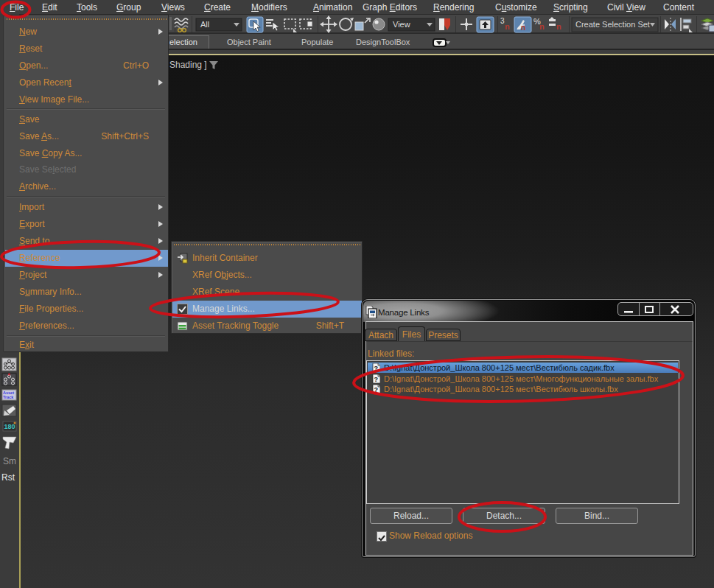 The width and height of the screenshot is (714, 588). I want to click on svg-text: View, so click(402, 24).